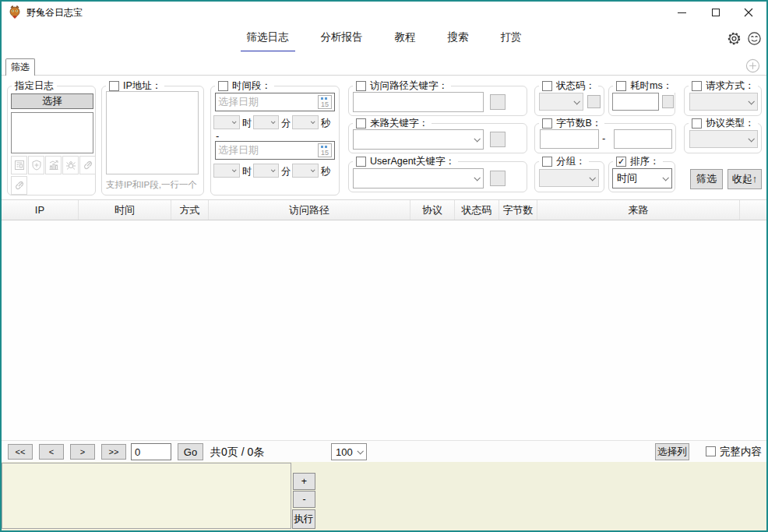  Describe the element at coordinates (190, 452) in the screenshot. I see `go-button: Go` at that location.